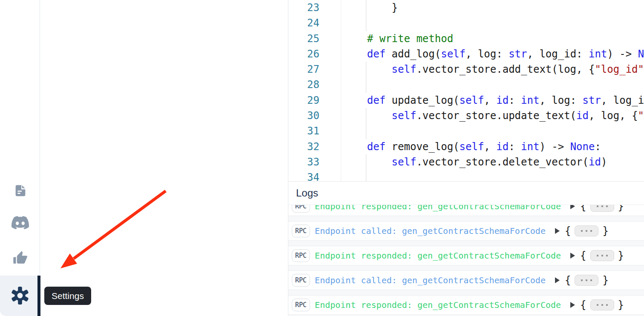  What do you see at coordinates (430, 280) in the screenshot?
I see `log-message: Endpoint called: gen_getContractSchemaFo…` at bounding box center [430, 280].